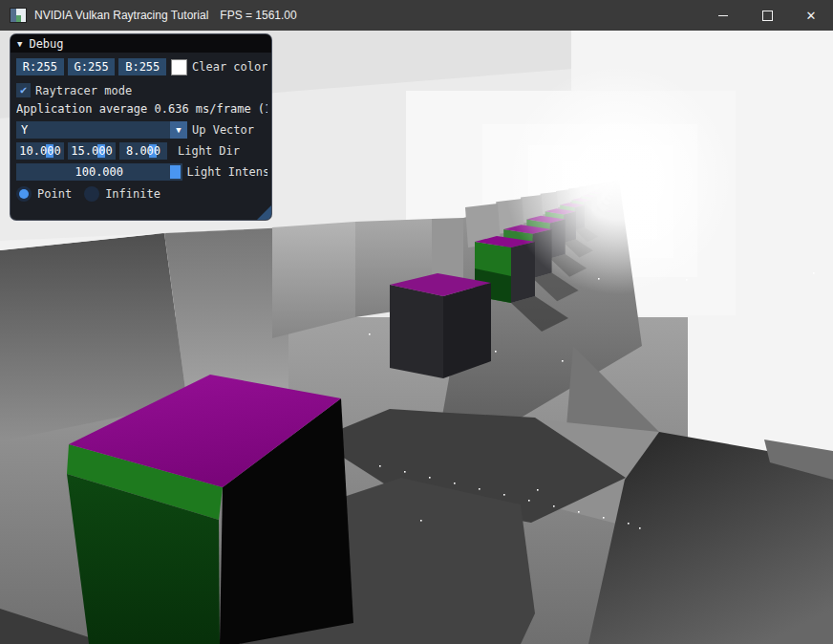 The height and width of the screenshot is (644, 833). I want to click on light-dir-x-field: 10.000, so click(40, 151).